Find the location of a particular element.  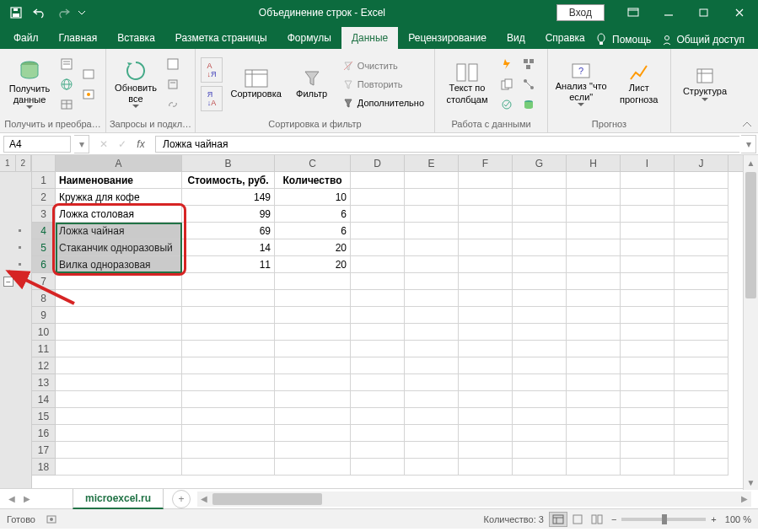

name-box-dropdown-icon: ▾ is located at coordinates (82, 144).